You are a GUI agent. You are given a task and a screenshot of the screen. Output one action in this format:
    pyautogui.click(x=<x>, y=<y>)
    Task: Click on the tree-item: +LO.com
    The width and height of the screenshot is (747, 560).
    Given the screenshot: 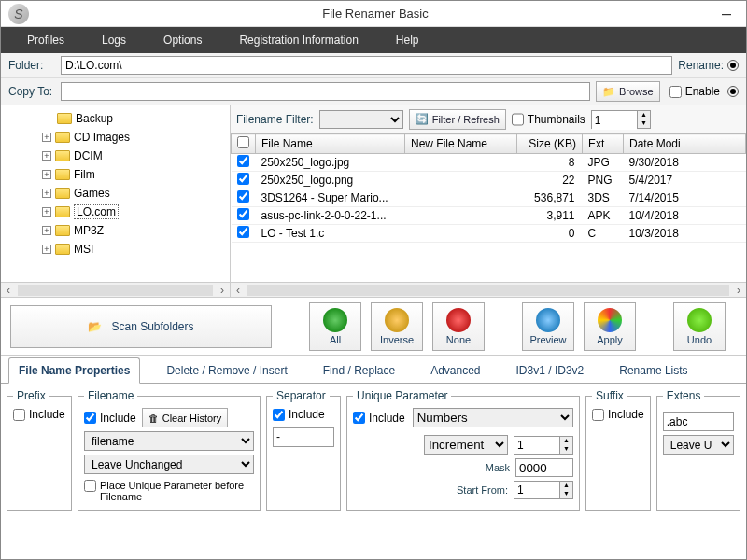 What is the action you would take?
    pyautogui.click(x=116, y=212)
    